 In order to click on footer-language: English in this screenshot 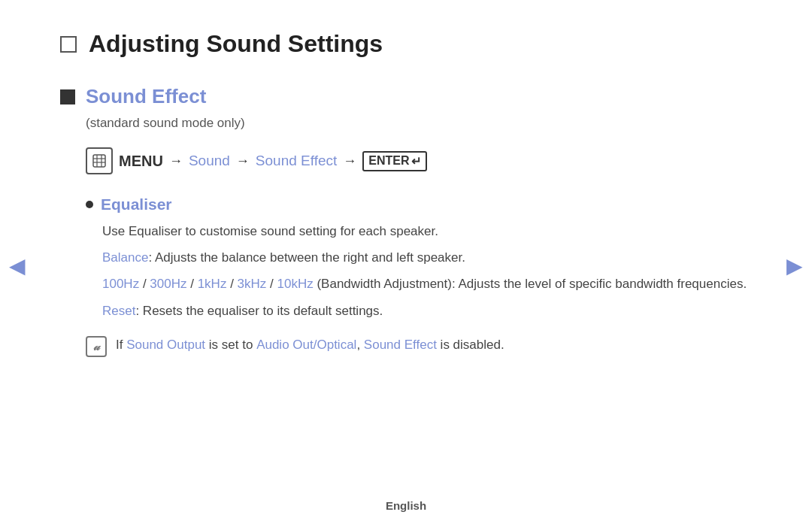, I will do `click(406, 505)`.